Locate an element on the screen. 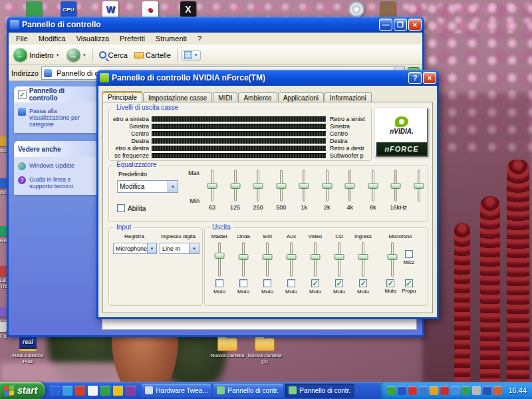 Image resolution: width=532 pixels, height=399 pixels. eq-preset-select: Modifica ▼ is located at coordinates (148, 186).